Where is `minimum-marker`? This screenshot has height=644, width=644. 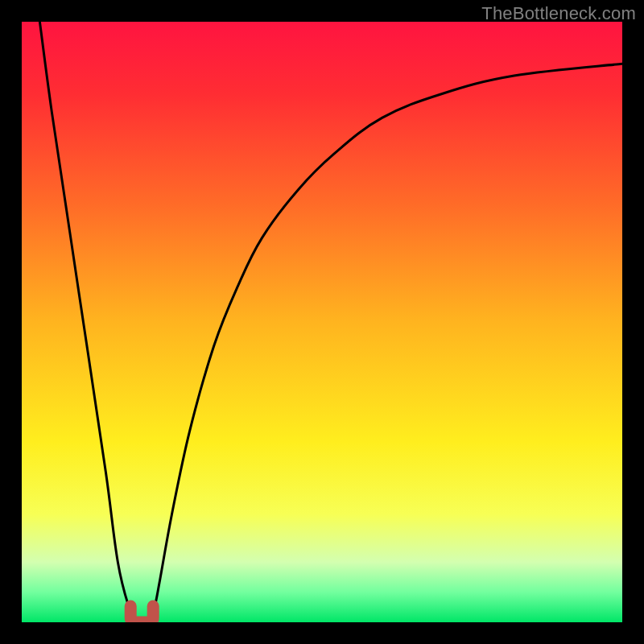
minimum-marker is located at coordinates (142, 614).